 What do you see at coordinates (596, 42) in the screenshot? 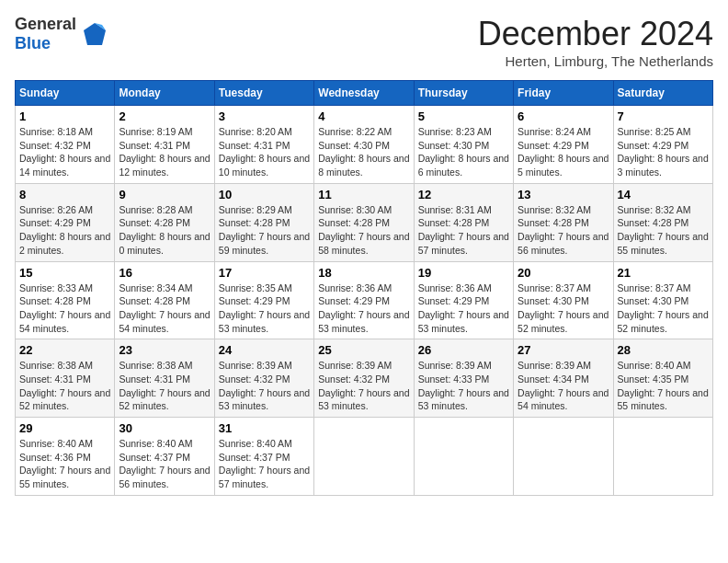
I see `title-block: December 2024 Herten, Limburg, The Nethe…` at bounding box center [596, 42].